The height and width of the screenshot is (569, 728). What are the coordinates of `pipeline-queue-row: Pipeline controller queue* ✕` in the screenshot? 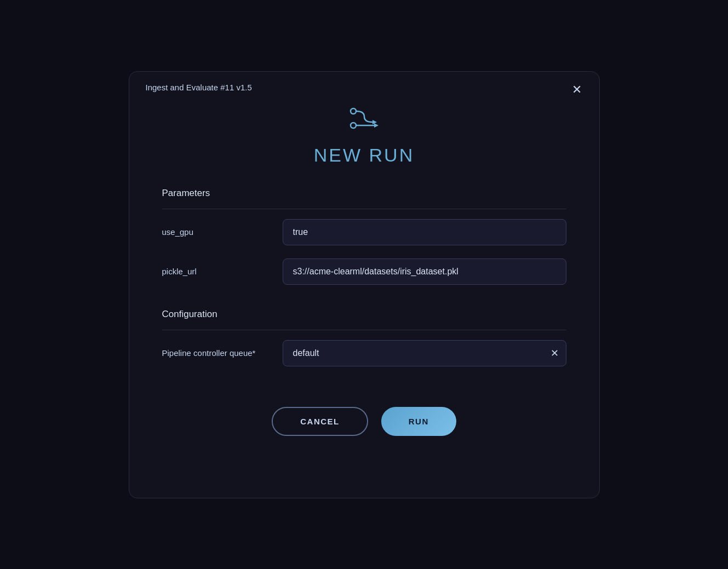 It's located at (364, 353).